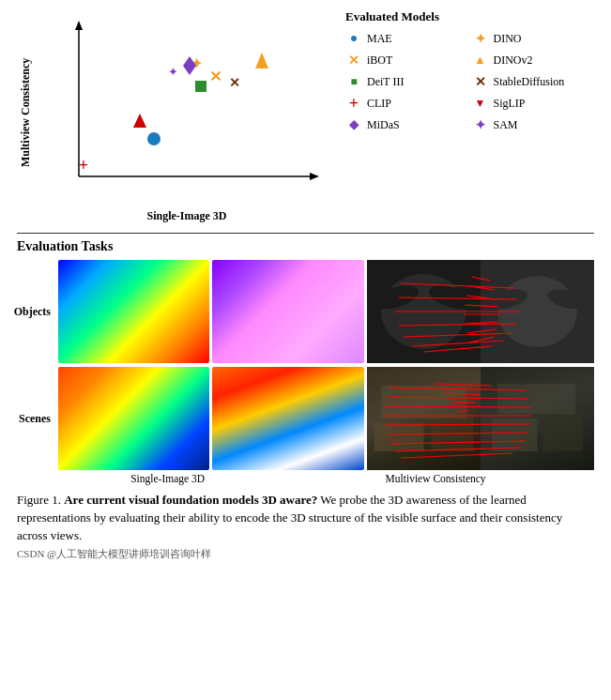 The width and height of the screenshot is (611, 700). Describe the element at coordinates (513, 60) in the screenshot. I see `legend-dinov2-label: DINOv2` at that location.